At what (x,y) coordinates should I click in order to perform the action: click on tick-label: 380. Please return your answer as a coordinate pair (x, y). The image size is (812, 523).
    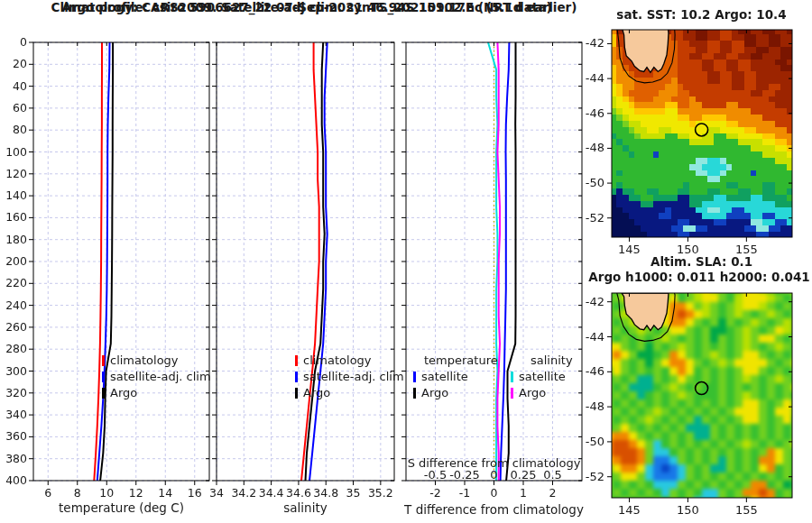
    Looking at the image, I should click on (16, 458).